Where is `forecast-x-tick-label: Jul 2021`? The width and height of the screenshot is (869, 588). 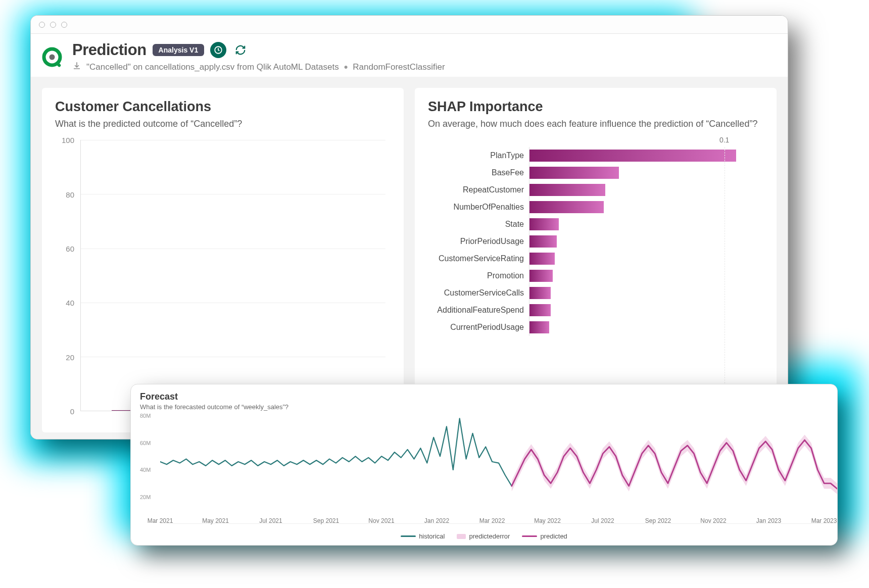 forecast-x-tick-label: Jul 2021 is located at coordinates (271, 521).